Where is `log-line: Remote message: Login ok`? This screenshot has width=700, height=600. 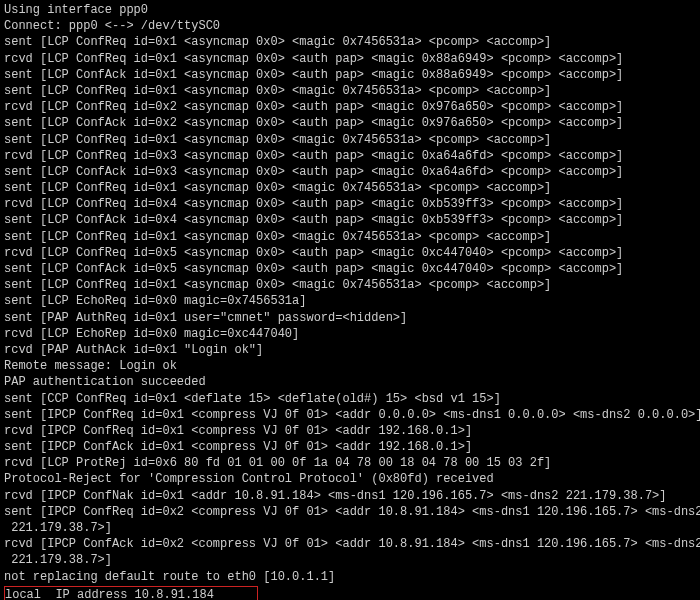
log-line: Remote message: Login ok is located at coordinates (350, 366).